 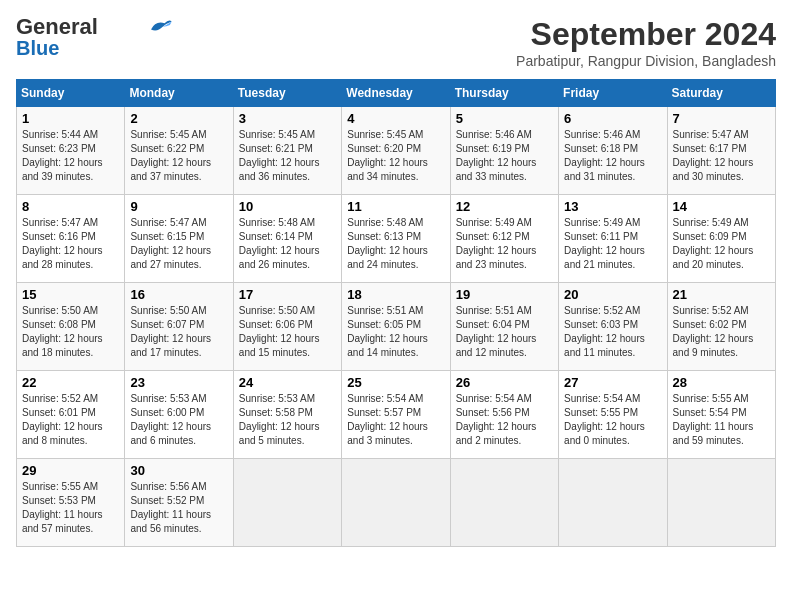 What do you see at coordinates (288, 332) in the screenshot?
I see `day-info: Sunrise: 5:50 AM Sunset: 6:06 PM Dayligh…` at bounding box center [288, 332].